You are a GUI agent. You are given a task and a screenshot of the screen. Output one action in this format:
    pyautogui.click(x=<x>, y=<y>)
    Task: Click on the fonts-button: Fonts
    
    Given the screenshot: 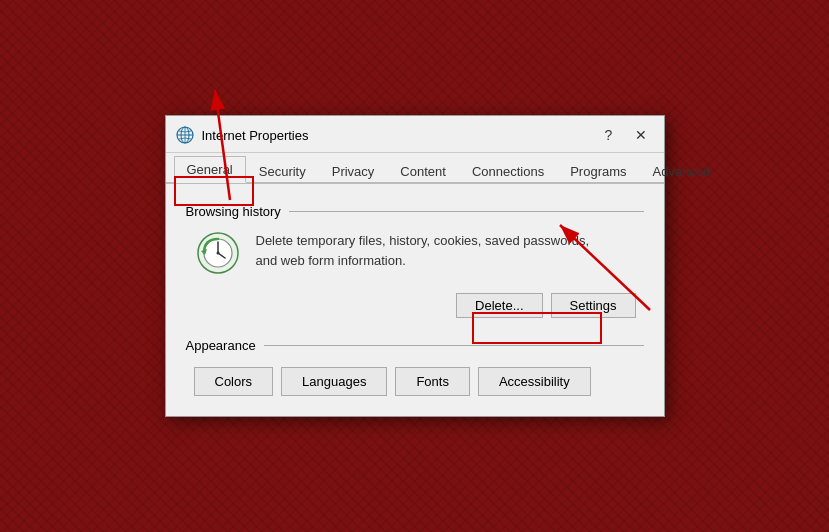 What is the action you would take?
    pyautogui.click(x=432, y=382)
    